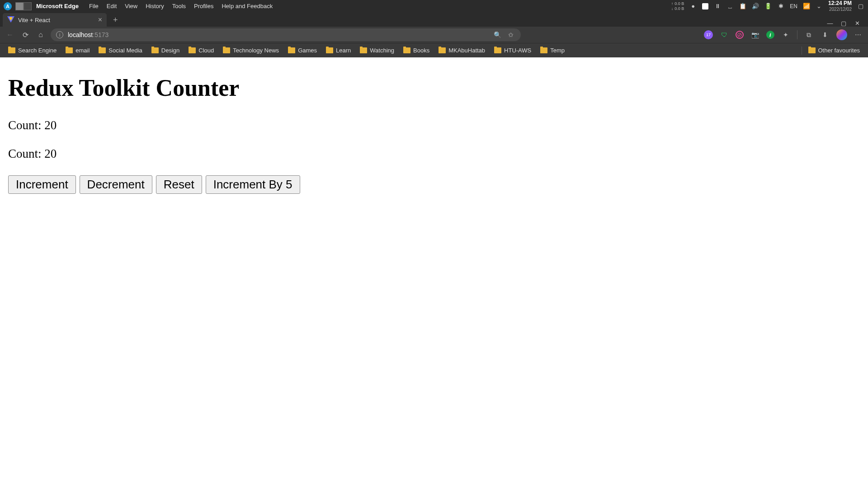  I want to click on bookmark-email: email, so click(78, 51).